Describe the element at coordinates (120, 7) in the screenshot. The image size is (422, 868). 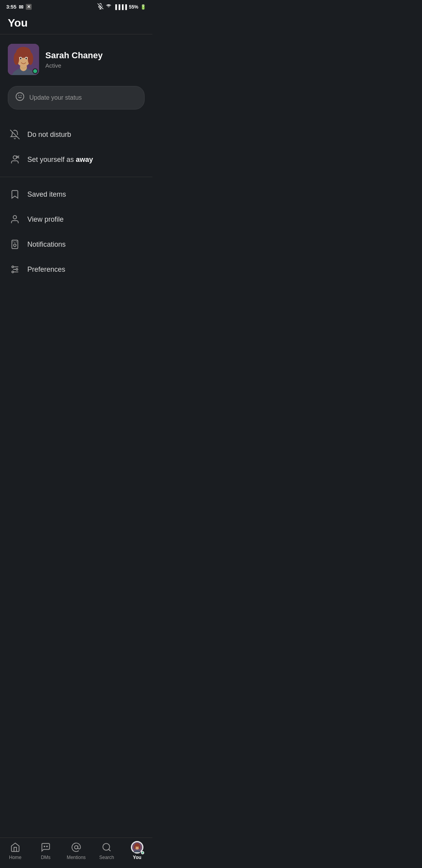
I see `signal-icon: ▐▐▐▐` at that location.